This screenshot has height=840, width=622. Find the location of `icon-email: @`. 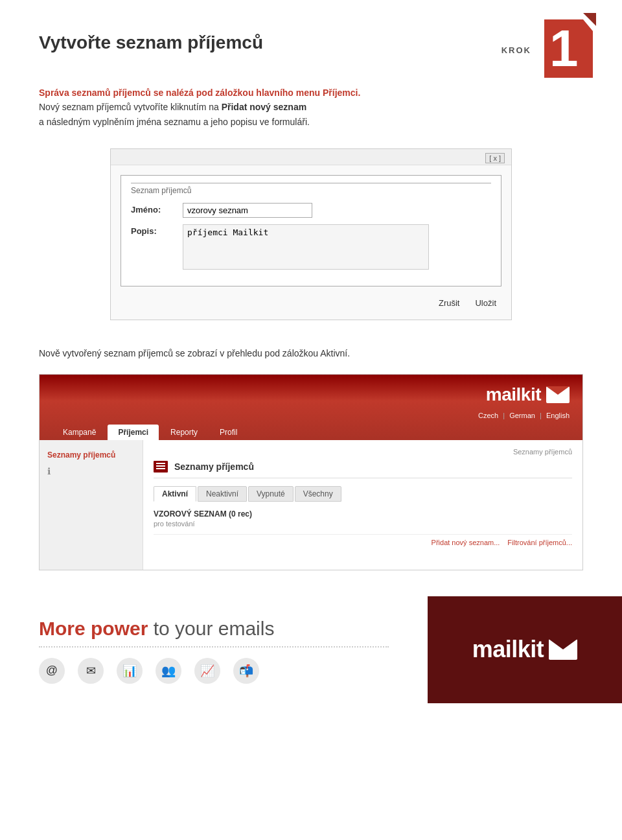

icon-email: @ is located at coordinates (52, 671).